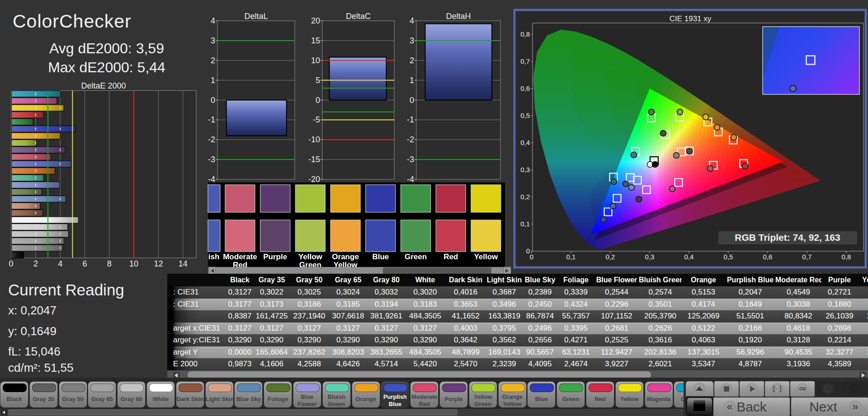 This screenshot has height=416, width=868. I want to click on svg-text: Red, so click(451, 257).